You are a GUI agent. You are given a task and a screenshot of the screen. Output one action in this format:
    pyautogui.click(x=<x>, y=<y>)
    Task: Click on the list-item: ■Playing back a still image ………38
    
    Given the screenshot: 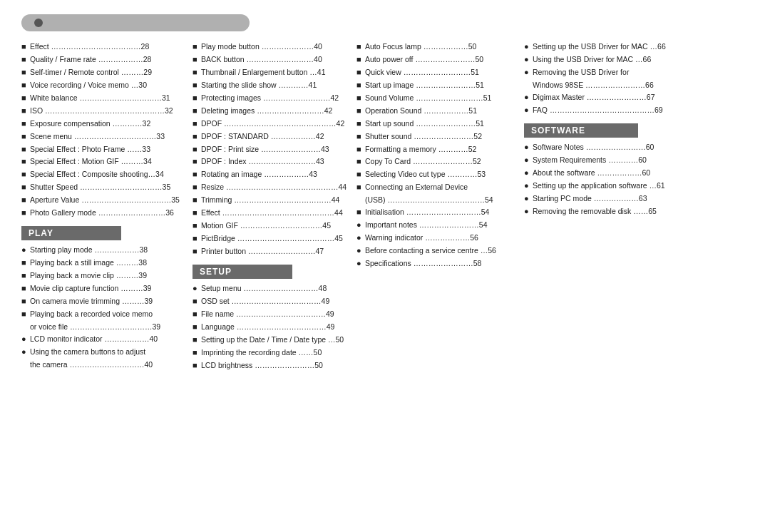 What is the action you would take?
    pyautogui.click(x=103, y=263)
    